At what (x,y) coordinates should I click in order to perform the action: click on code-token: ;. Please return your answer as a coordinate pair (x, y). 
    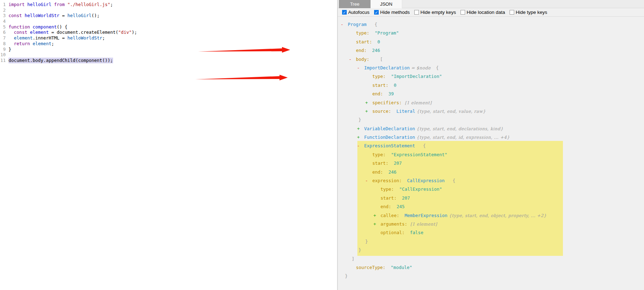
    Looking at the image, I should click on (53, 43).